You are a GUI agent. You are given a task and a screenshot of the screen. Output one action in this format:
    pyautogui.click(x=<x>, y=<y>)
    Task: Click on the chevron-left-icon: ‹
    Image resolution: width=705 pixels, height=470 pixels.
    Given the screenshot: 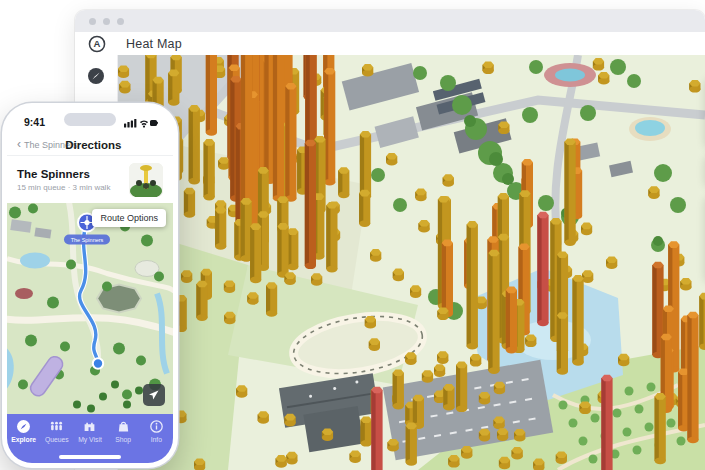 What is the action you would take?
    pyautogui.click(x=19, y=144)
    